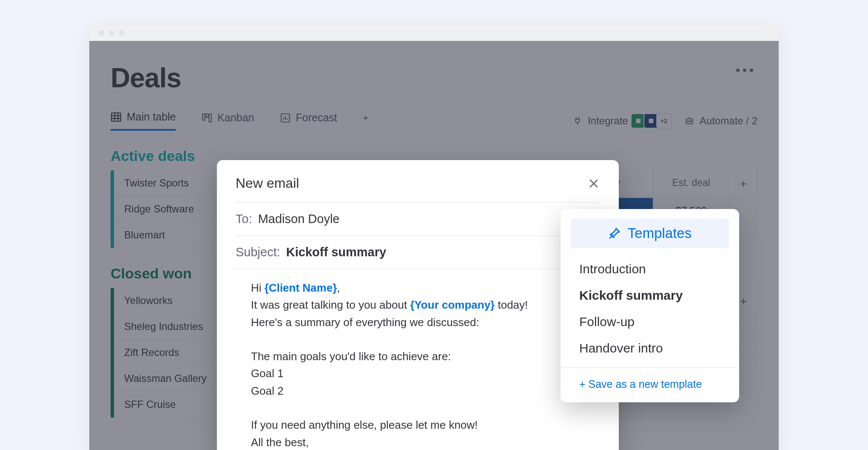  What do you see at coordinates (425, 373) in the screenshot?
I see `body-text: Goal 1` at bounding box center [425, 373].